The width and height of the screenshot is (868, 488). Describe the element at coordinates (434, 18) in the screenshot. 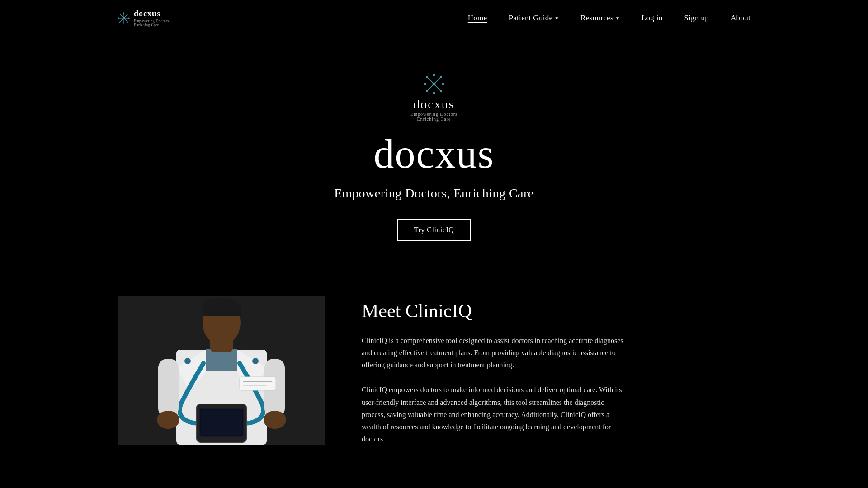

I see `navbar: docxus Empowering Doctors Enriching Care…` at that location.